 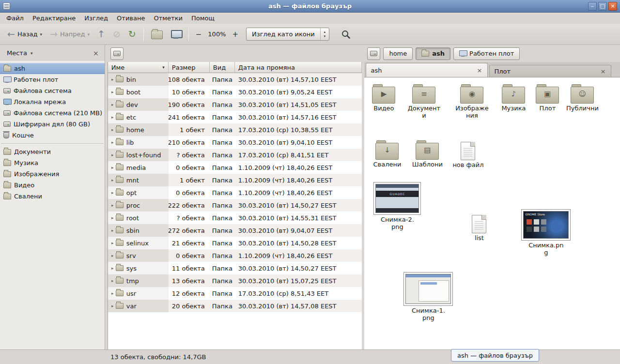 I want to click on menu-item-файл: Файл, so click(x=15, y=18).